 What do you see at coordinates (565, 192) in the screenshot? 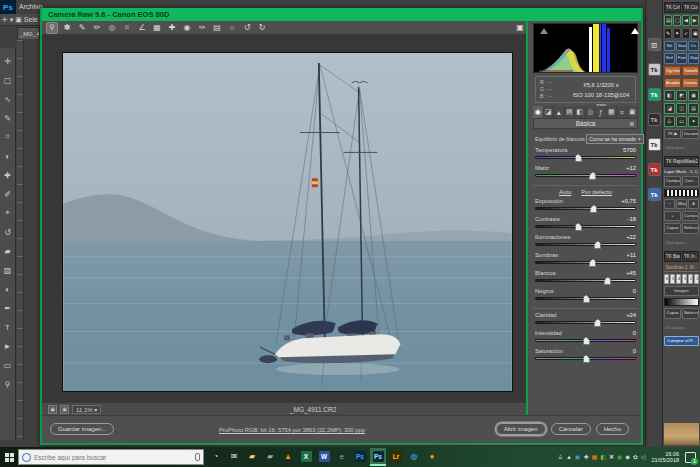
I see `auto-link: Auto` at bounding box center [565, 192].